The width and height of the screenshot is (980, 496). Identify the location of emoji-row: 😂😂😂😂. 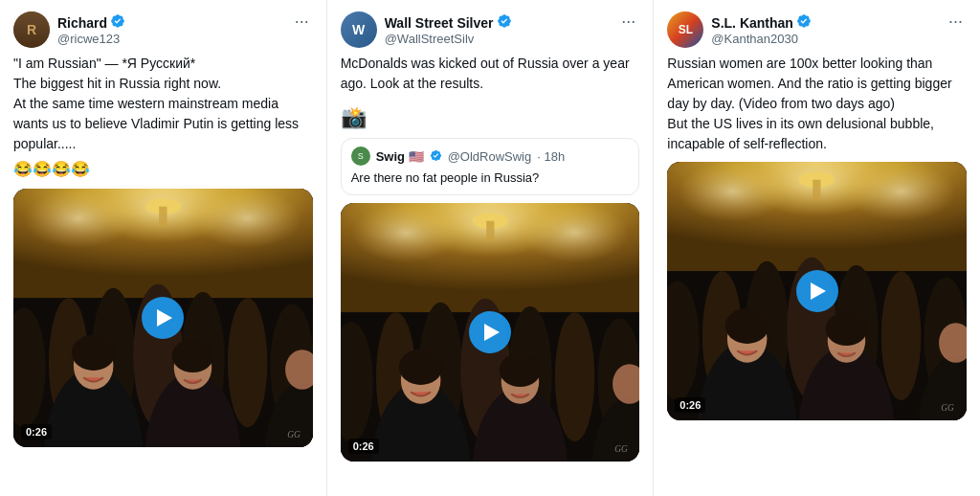
(163, 169).